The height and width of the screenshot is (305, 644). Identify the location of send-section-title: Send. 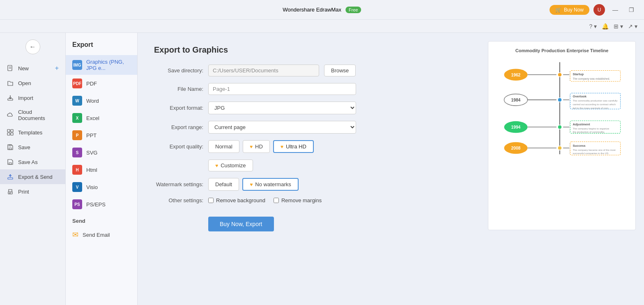
(101, 220).